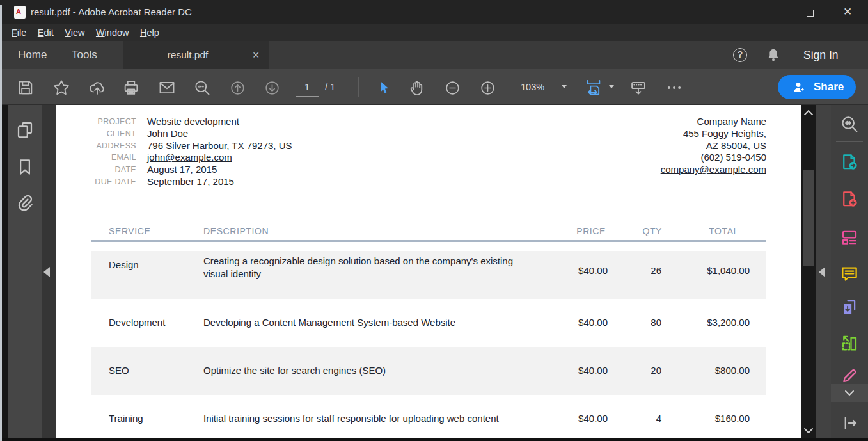  Describe the element at coordinates (196, 55) in the screenshot. I see `tab-document: result.pdf ✕` at that location.